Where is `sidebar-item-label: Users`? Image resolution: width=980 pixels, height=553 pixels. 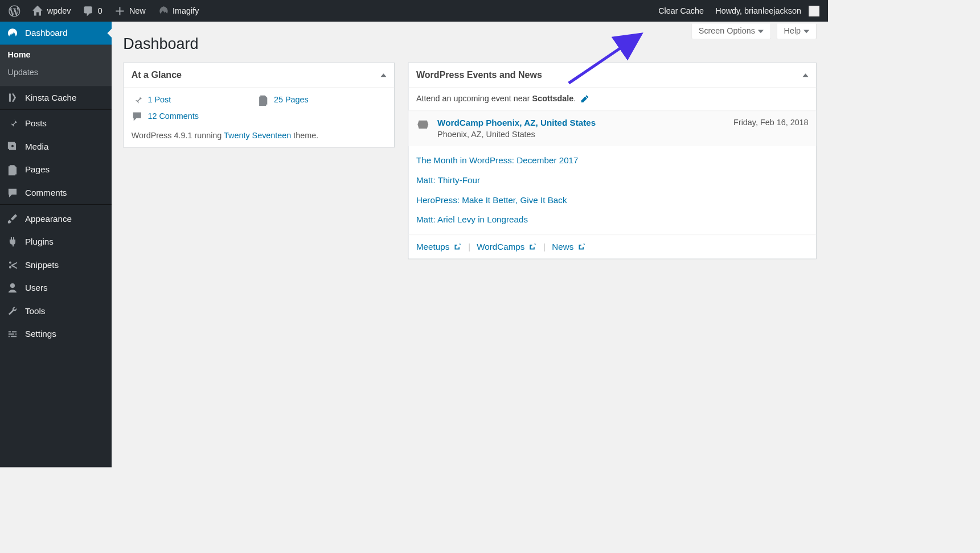 sidebar-item-label: Users is located at coordinates (36, 288).